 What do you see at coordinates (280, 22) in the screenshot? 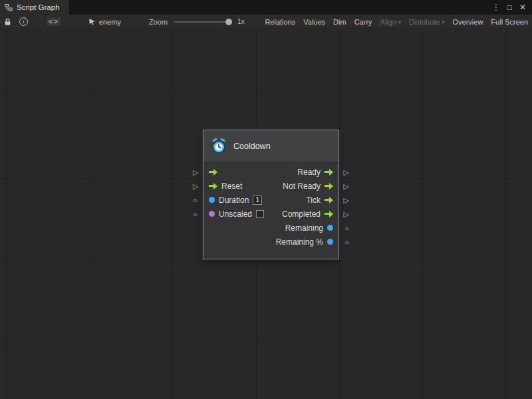
I see `toolbar-button-label: Relations` at bounding box center [280, 22].